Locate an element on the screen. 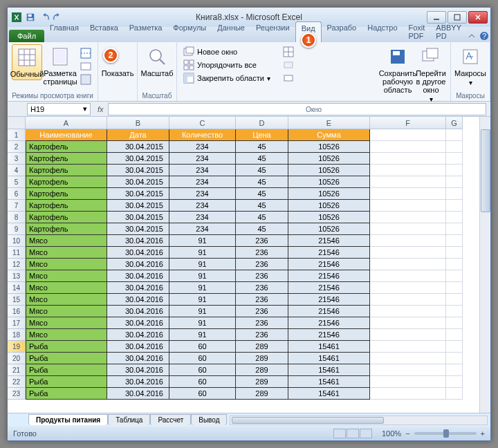 Image resolution: width=498 pixels, height=448 pixels. row-header: 10 is located at coordinates (17, 241).